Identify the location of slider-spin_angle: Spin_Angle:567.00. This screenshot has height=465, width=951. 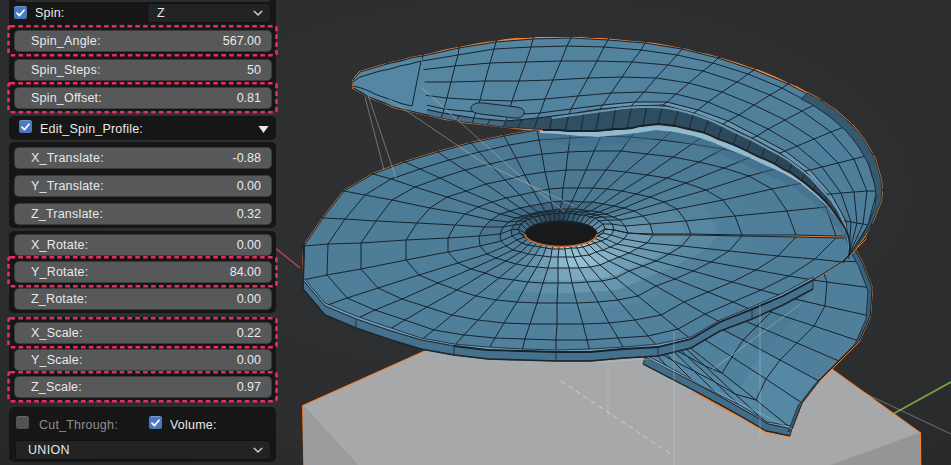
(143, 41).